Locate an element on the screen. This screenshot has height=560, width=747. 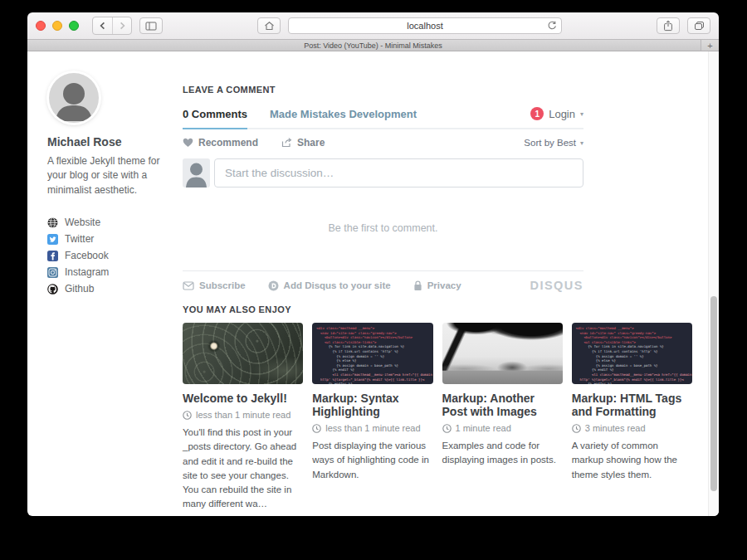
related-heading: YOU MAY ALSO ENJOY is located at coordinates (437, 309).